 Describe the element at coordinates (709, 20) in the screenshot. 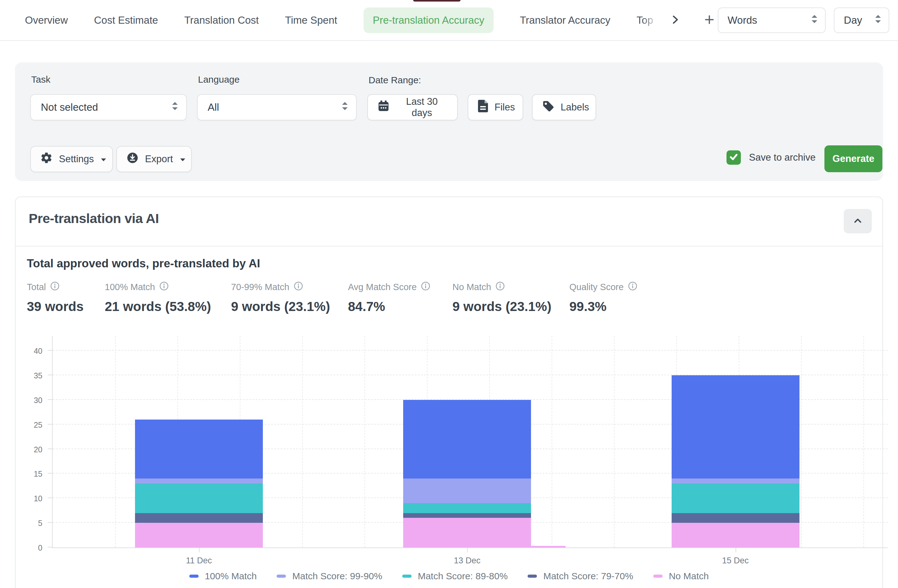

I see `add-report-tab-button` at that location.